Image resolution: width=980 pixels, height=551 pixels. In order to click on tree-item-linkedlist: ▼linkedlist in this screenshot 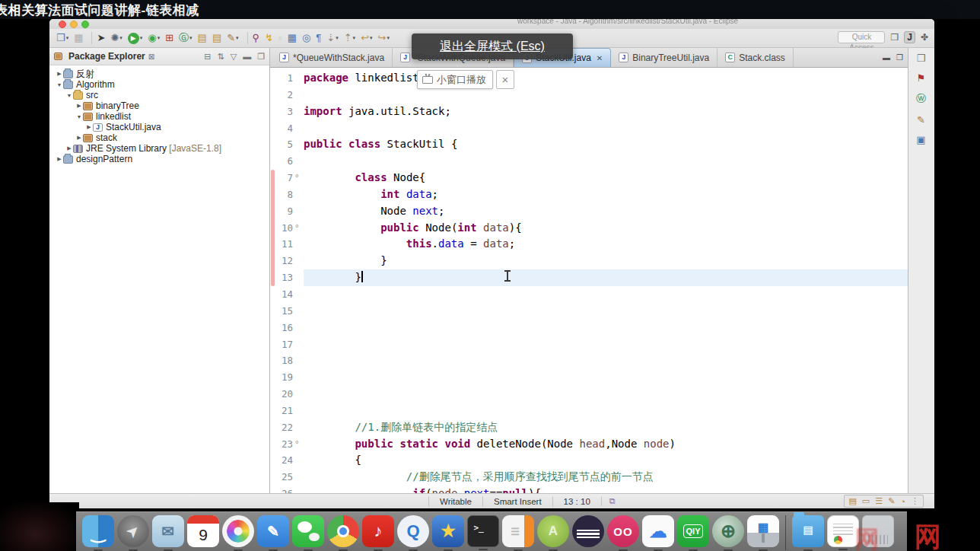, I will do `click(160, 116)`.